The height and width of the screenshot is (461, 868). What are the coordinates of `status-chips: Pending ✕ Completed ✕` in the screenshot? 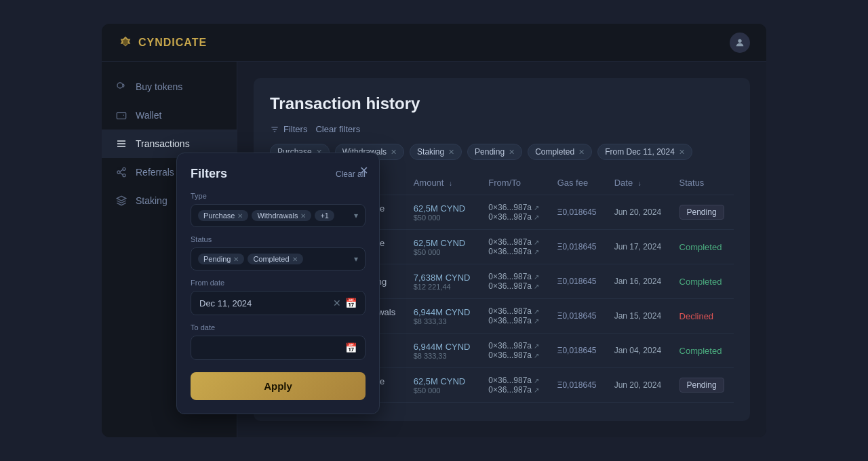 It's located at (276, 259).